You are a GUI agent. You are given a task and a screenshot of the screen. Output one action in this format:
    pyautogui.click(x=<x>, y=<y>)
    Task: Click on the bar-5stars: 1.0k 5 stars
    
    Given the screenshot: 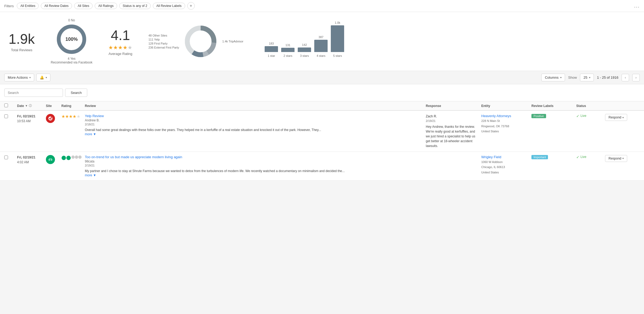 What is the action you would take?
    pyautogui.click(x=337, y=39)
    